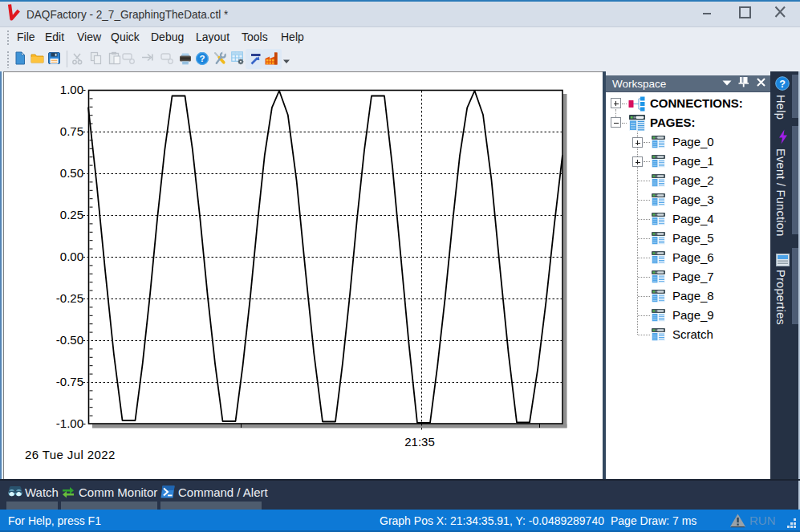 The image size is (800, 532). What do you see at coordinates (70, 424) in the screenshot?
I see `svg-text: -1.00` at bounding box center [70, 424].